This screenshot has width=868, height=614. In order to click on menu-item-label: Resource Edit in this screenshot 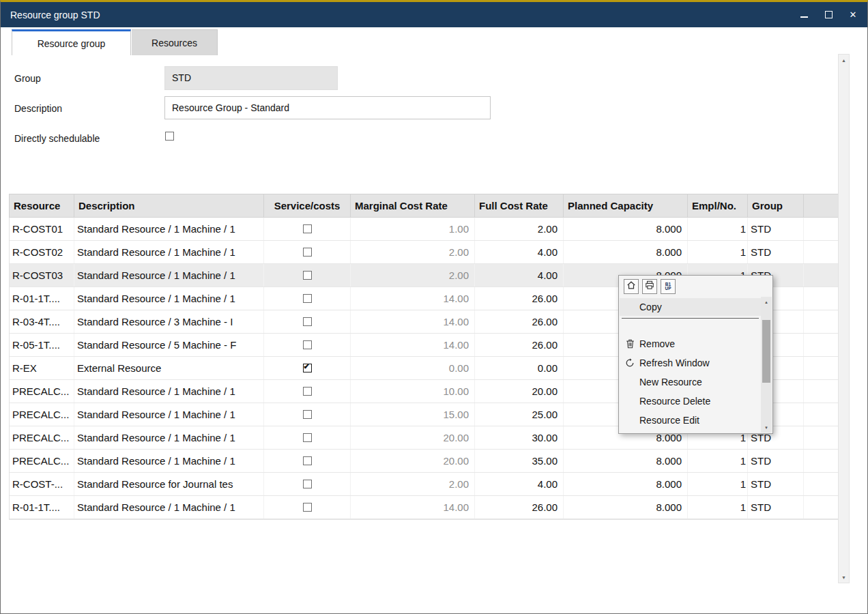, I will do `click(669, 420)`.